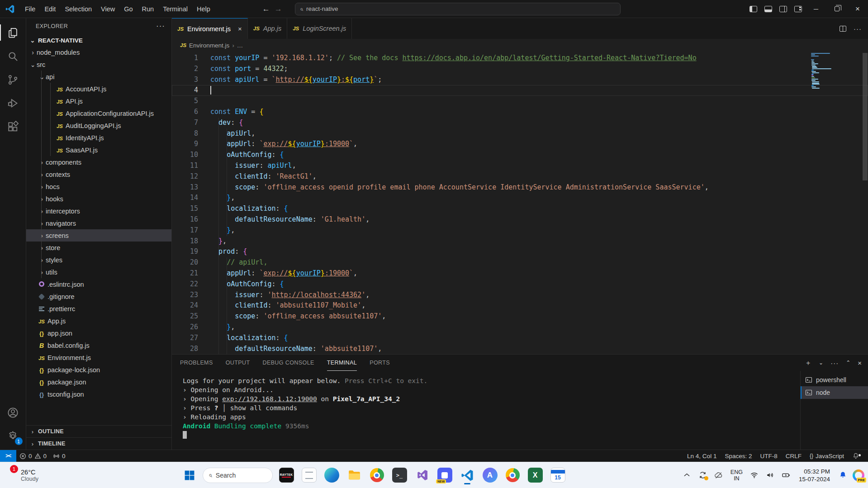 This screenshot has height=488, width=868. I want to click on account-icon, so click(13, 412).